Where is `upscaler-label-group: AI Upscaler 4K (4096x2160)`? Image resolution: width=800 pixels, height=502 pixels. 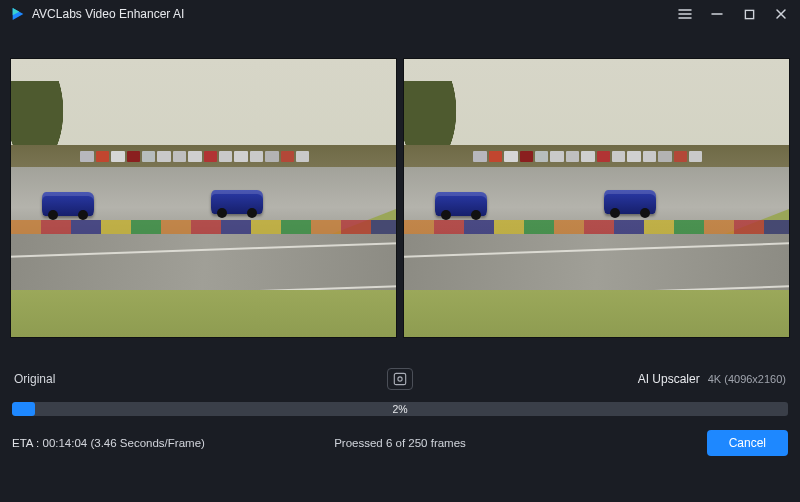
upscaler-label-group: AI Upscaler 4K (4096x2160) is located at coordinates (604, 379).